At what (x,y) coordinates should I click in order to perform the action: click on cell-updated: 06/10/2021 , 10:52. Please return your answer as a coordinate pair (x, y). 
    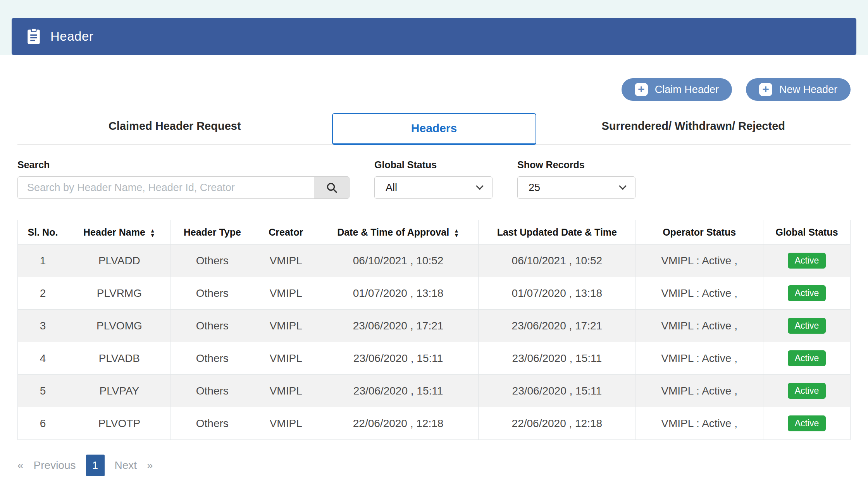
    Looking at the image, I should click on (557, 261).